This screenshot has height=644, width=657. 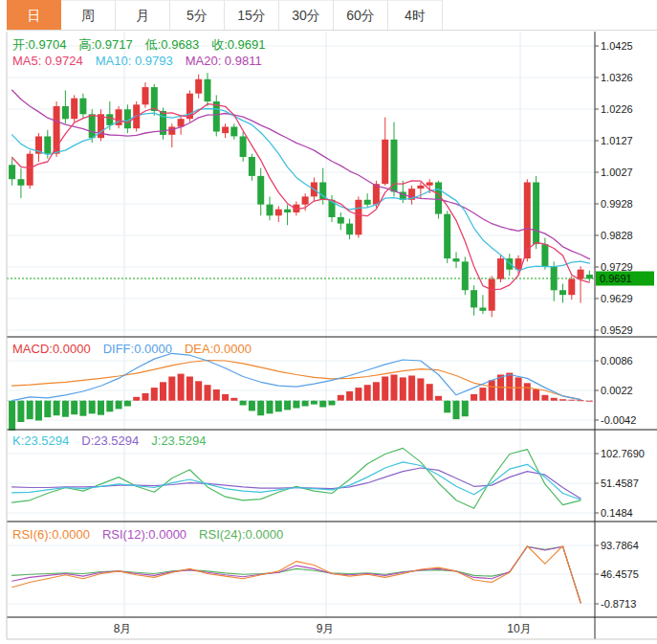 I want to click on legend-item: MA20: 0.9811, so click(x=224, y=61).